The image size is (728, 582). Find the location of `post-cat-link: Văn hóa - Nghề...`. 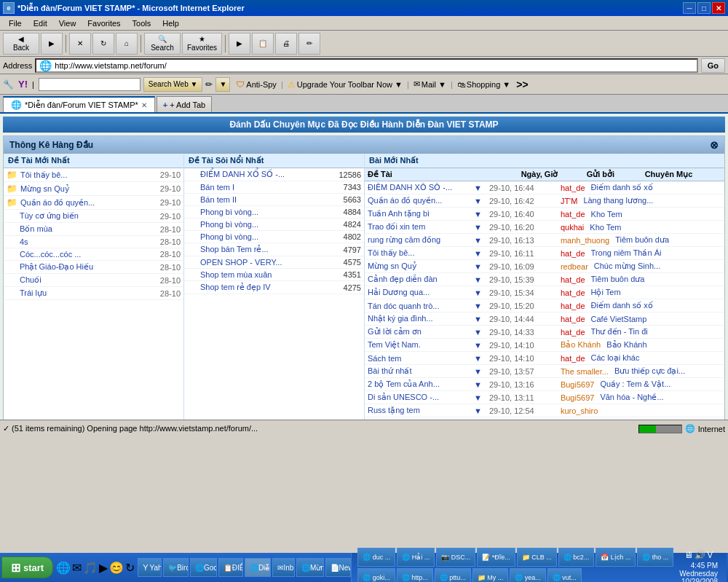

post-cat-link: Văn hóa - Nghề... is located at coordinates (661, 398).